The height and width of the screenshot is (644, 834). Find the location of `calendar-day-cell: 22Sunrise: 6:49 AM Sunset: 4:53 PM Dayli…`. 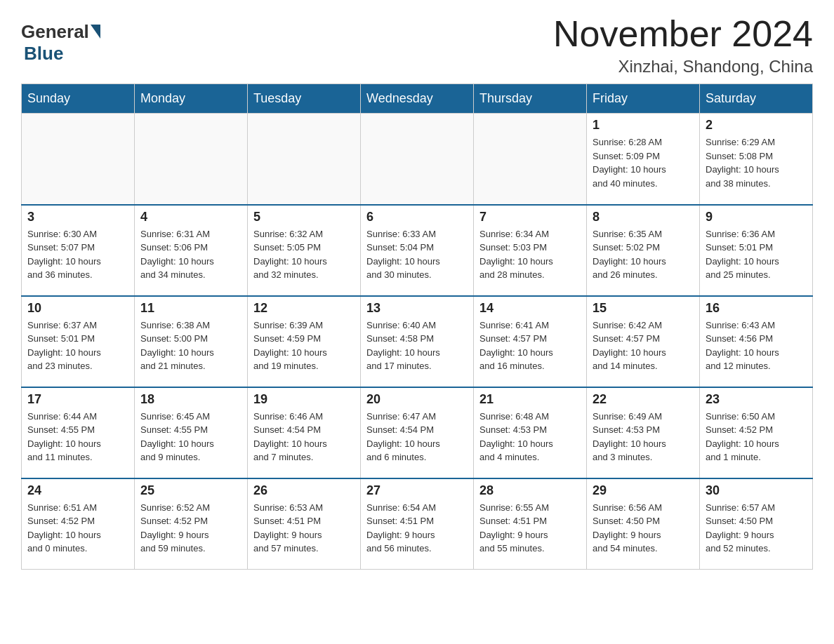

calendar-day-cell: 22Sunrise: 6:49 AM Sunset: 4:53 PM Dayli… is located at coordinates (643, 433).